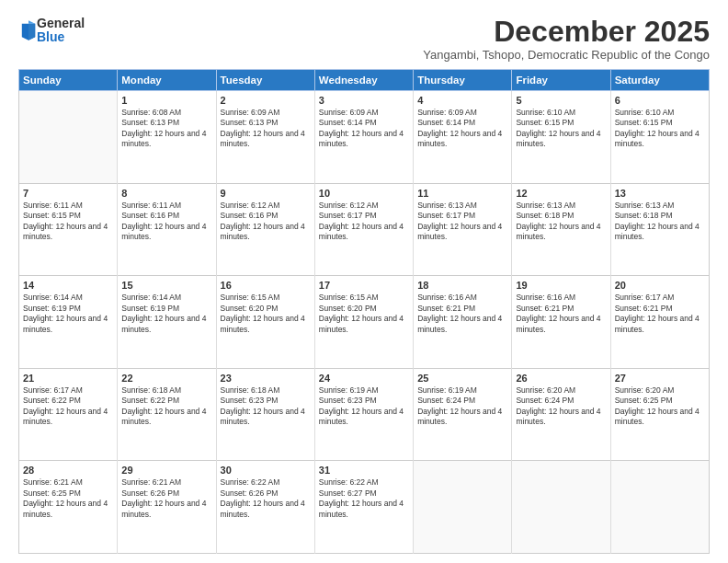  I want to click on cell-sunrise: Sunrise: 6:21 AM, so click(151, 482).